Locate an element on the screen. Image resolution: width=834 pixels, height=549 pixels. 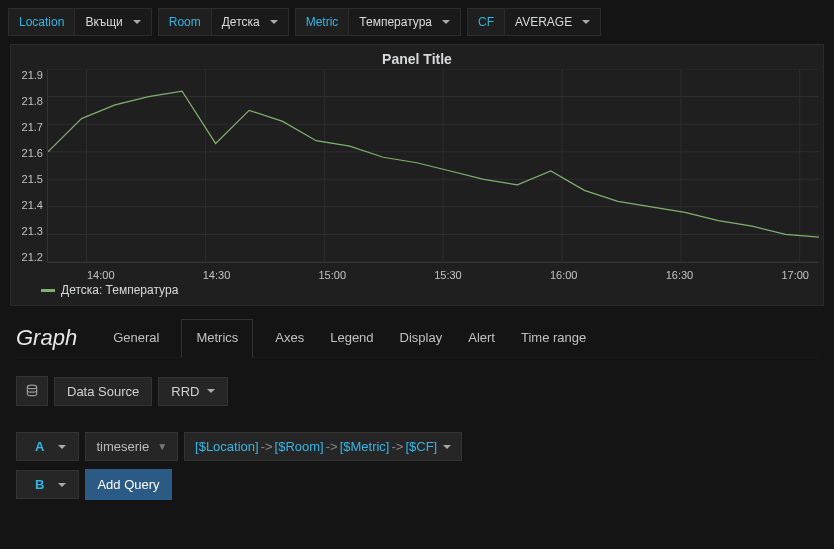
datasource-icon-button is located at coordinates (32, 391).